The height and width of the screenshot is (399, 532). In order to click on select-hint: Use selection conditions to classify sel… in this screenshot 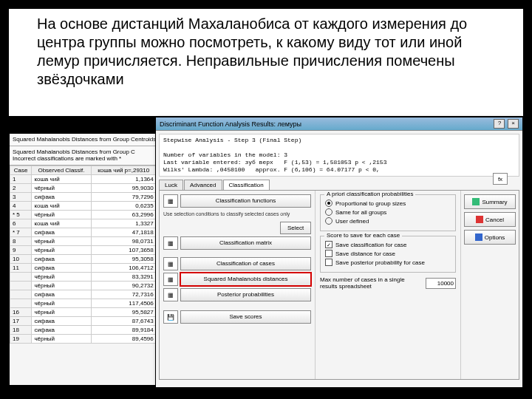, I will do `click(237, 214)`.